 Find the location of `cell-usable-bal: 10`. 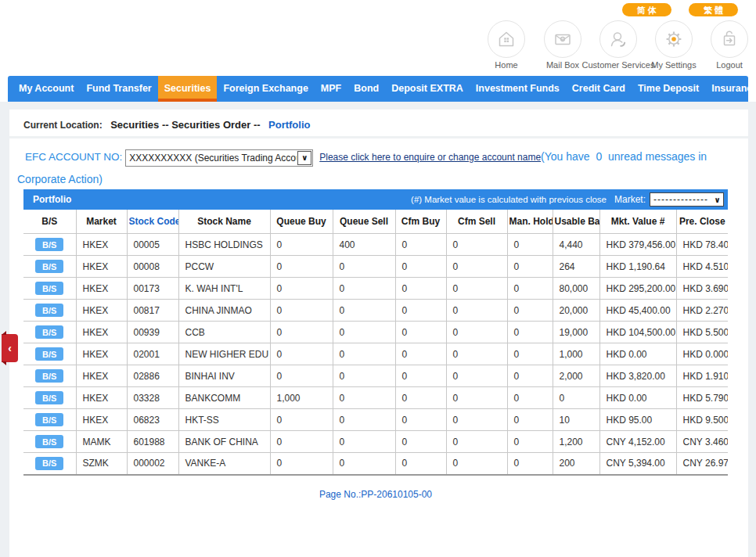

cell-usable-bal: 10 is located at coordinates (576, 420).